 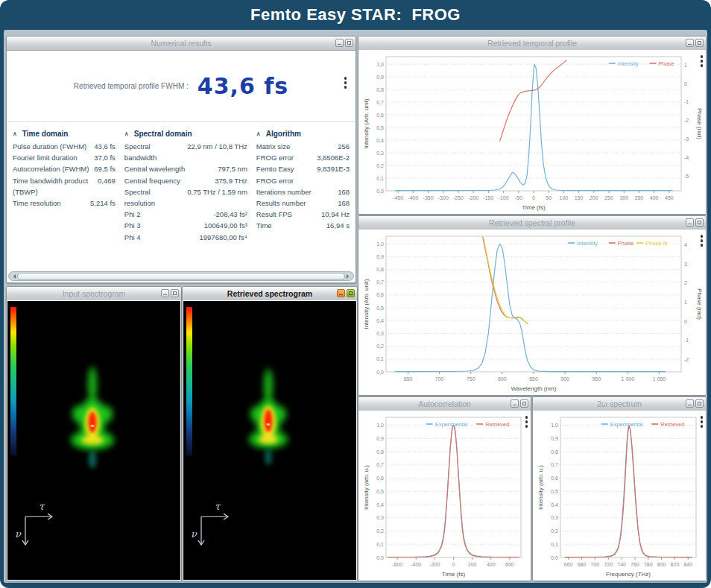 I want to click on row-value: 0,469, so click(x=107, y=186).